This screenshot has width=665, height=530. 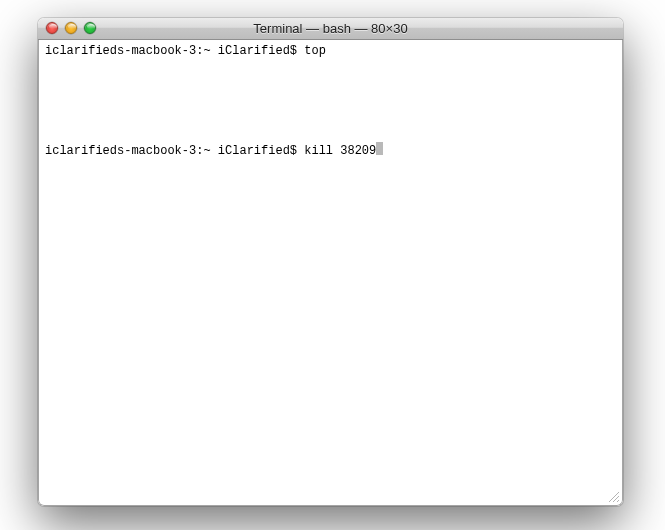 I want to click on resize-grip-icon, so click(x=613, y=496).